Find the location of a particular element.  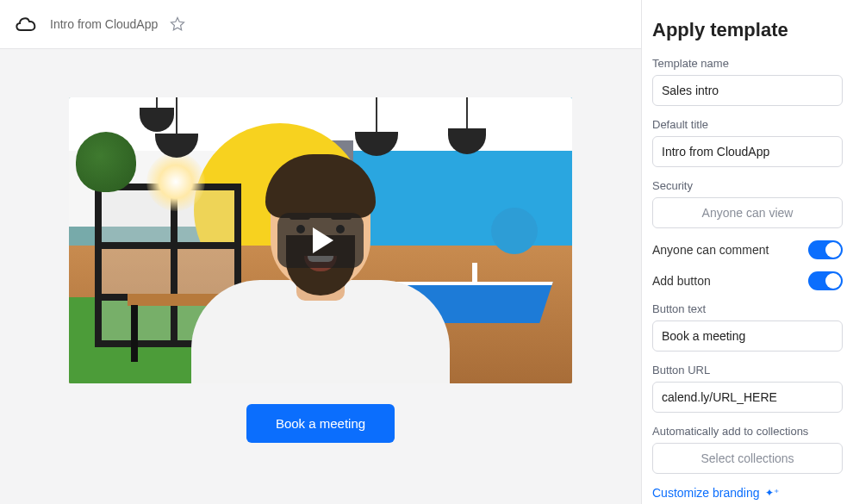

favorite-star-button is located at coordinates (177, 24).